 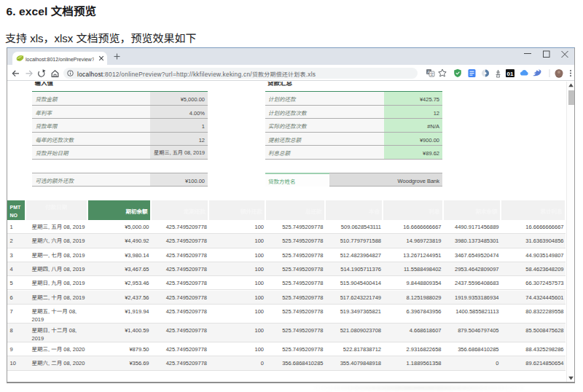 I want to click on svg-text: 01, so click(x=510, y=73).